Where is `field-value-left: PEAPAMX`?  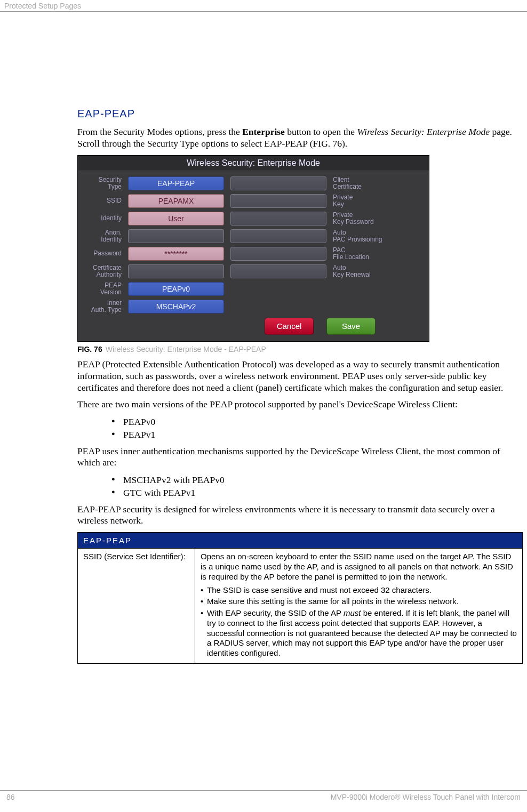 field-value-left: PEAPAMX is located at coordinates (176, 201).